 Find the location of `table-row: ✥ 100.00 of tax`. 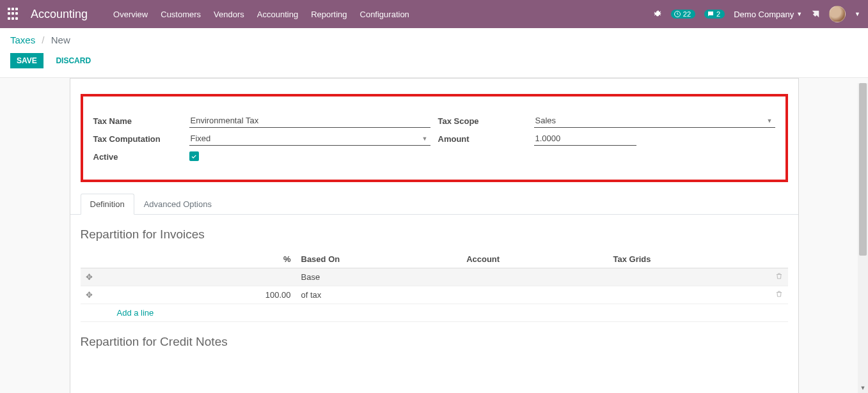

table-row: ✥ 100.00 of tax is located at coordinates (434, 295).